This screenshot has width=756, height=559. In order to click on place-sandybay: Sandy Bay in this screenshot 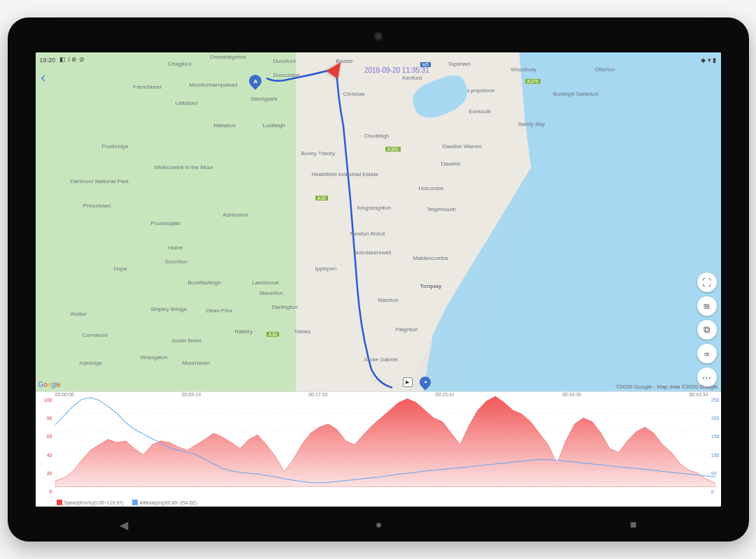, I will do `click(532, 124)`.